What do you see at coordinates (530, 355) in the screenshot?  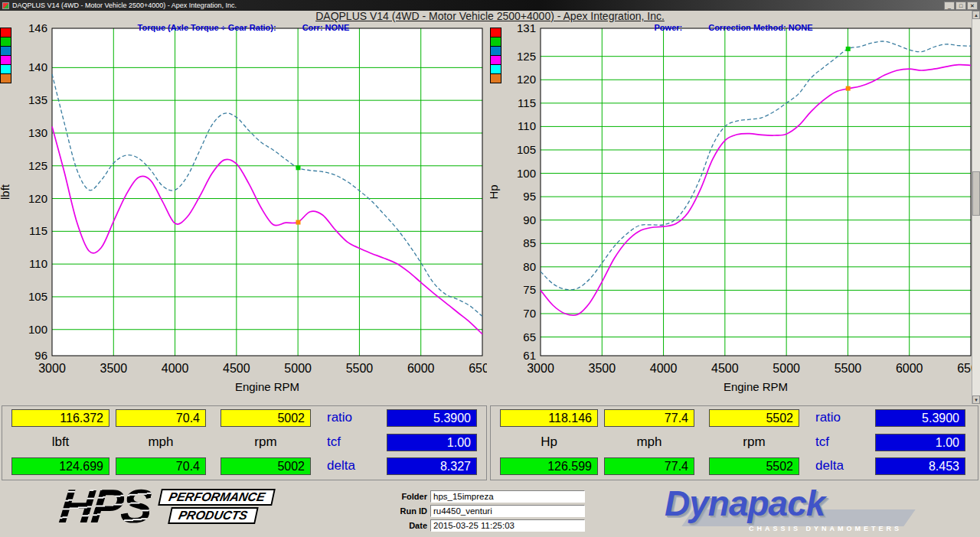 I see `svg-text: 61` at bounding box center [530, 355].